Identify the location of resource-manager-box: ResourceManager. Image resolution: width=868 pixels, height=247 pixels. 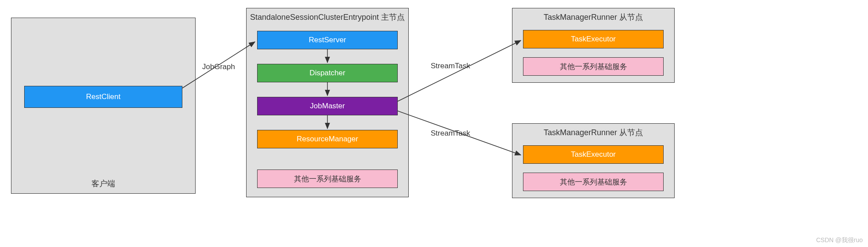
(327, 139).